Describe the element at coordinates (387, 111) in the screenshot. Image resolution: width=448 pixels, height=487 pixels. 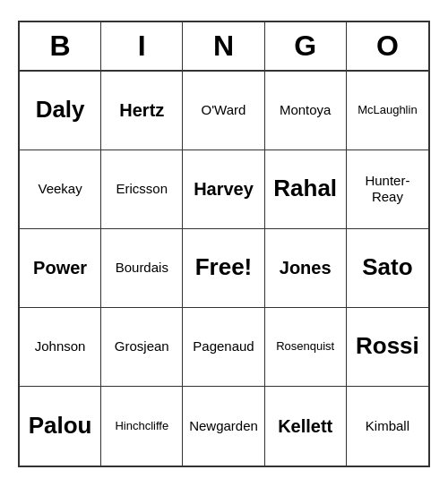
I see `bingo-cell-r0-c4: McLaughlin` at that location.